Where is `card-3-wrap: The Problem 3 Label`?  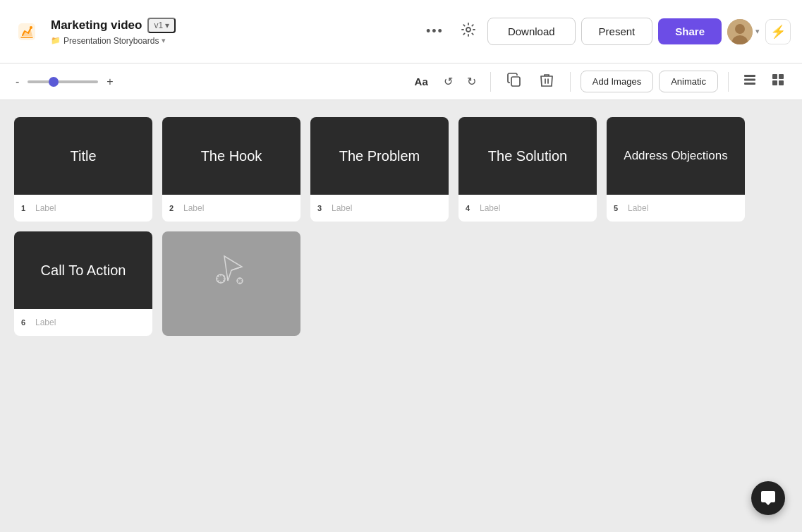 card-3-wrap: The Problem 3 Label is located at coordinates (379, 169).